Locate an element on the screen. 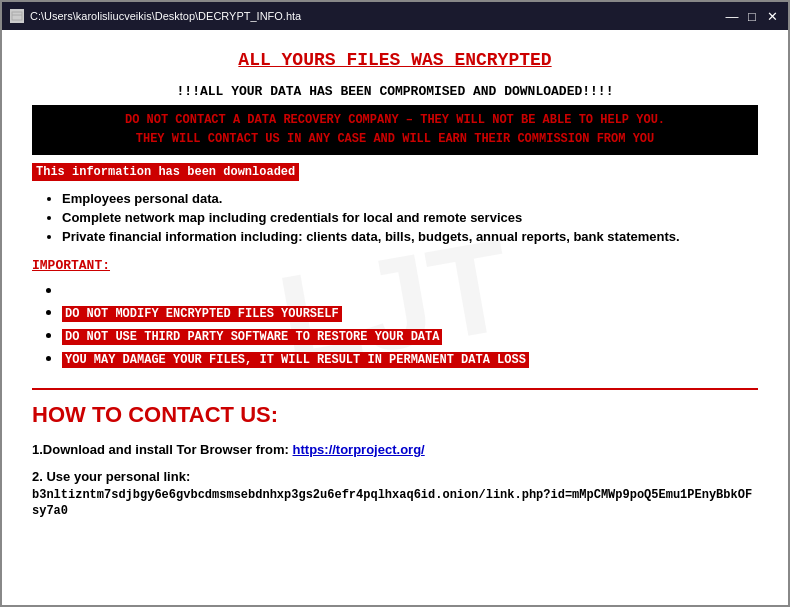  window-controls: — □ ✕ is located at coordinates (752, 16).